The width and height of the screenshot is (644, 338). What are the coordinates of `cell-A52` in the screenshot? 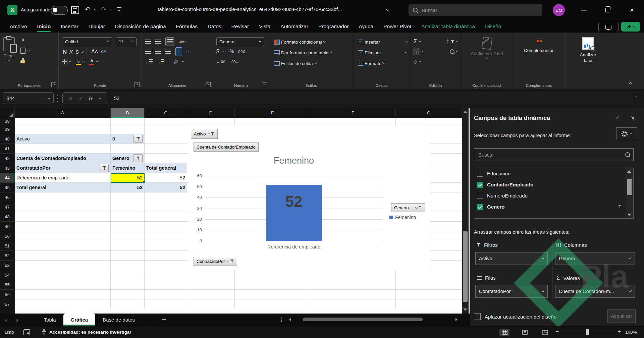 It's located at (63, 256).